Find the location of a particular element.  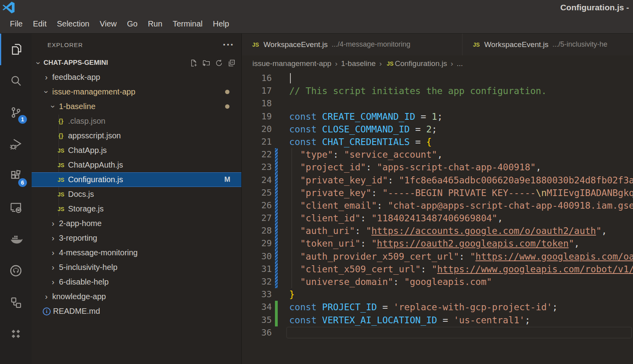

tree-item-chatapp-js: ChatApp.js is located at coordinates (136, 150).